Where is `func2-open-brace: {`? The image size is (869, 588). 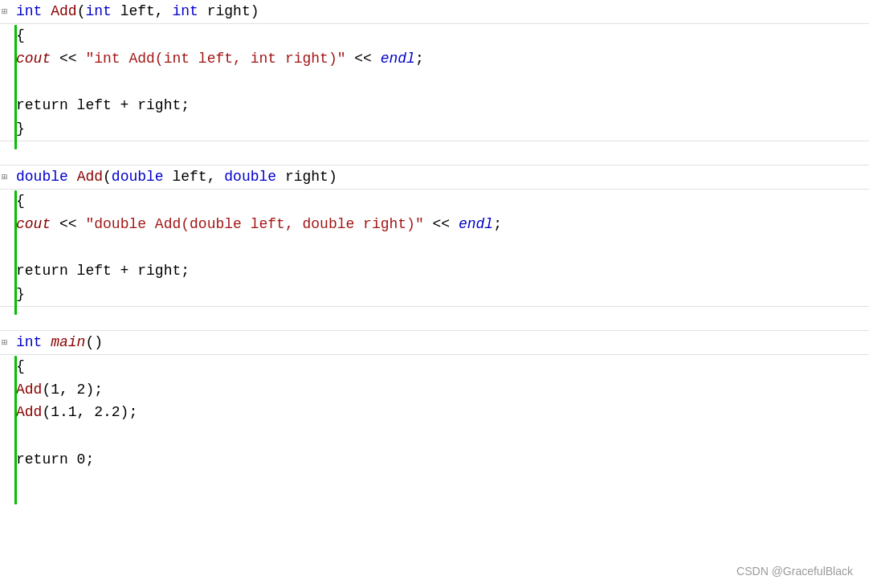 func2-open-brace: { is located at coordinates (434, 201).